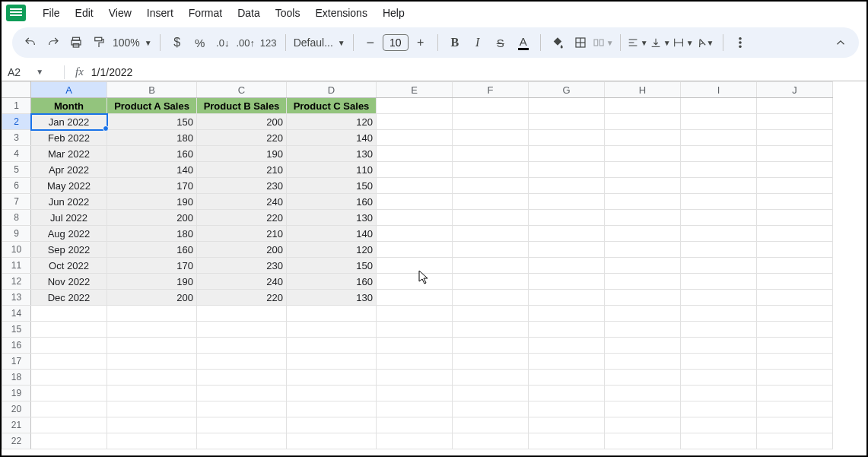 This screenshot has width=868, height=457. What do you see at coordinates (719, 298) in the screenshot?
I see `cell-I13` at bounding box center [719, 298].